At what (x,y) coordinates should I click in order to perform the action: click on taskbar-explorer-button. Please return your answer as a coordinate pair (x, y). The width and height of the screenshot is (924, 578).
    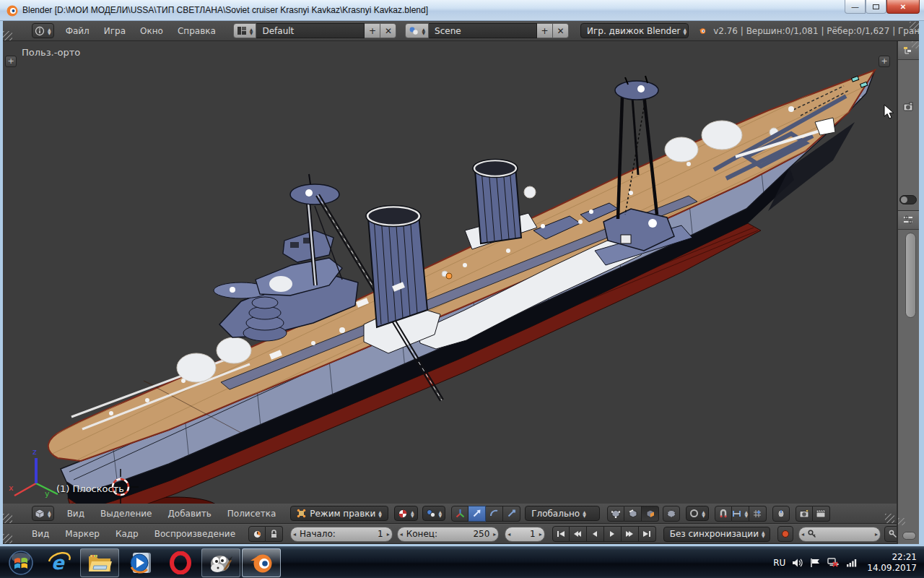
    Looking at the image, I should click on (100, 563).